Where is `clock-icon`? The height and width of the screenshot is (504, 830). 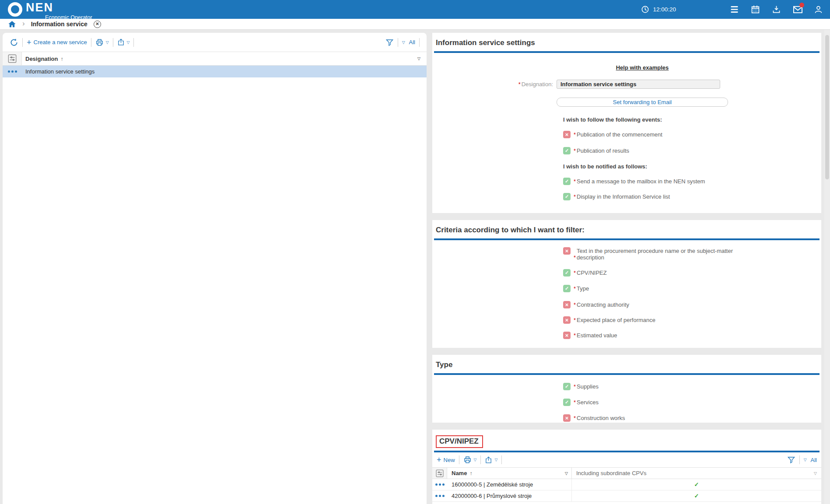
clock-icon is located at coordinates (645, 10).